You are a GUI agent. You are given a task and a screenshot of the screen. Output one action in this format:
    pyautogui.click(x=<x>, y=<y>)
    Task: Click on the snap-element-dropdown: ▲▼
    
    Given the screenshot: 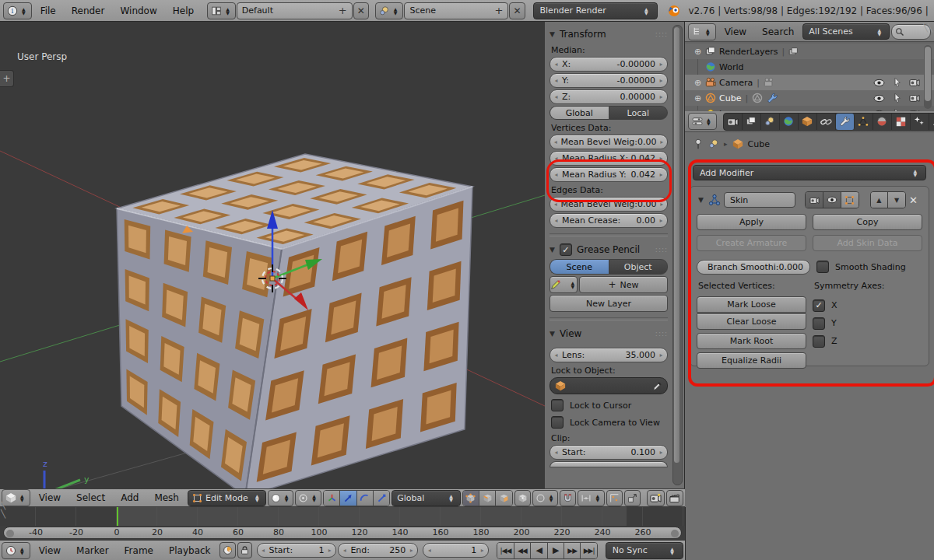 What is the action you would take?
    pyautogui.click(x=592, y=498)
    